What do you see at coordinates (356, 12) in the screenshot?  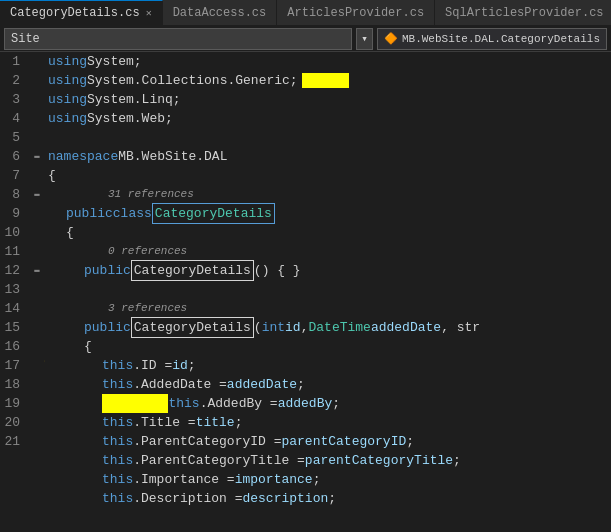 I see `tab-articlesprovider: ArticlesProvider.cs` at bounding box center [356, 12].